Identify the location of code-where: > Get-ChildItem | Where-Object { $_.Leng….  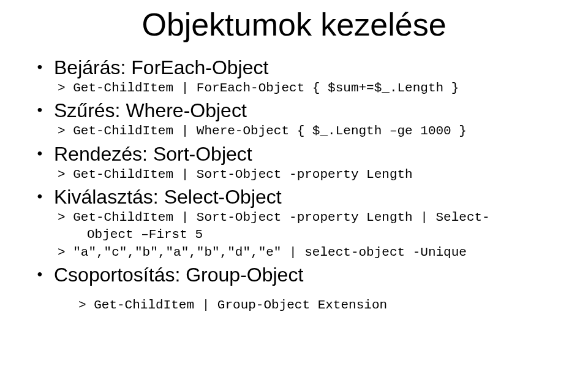
(311, 131).